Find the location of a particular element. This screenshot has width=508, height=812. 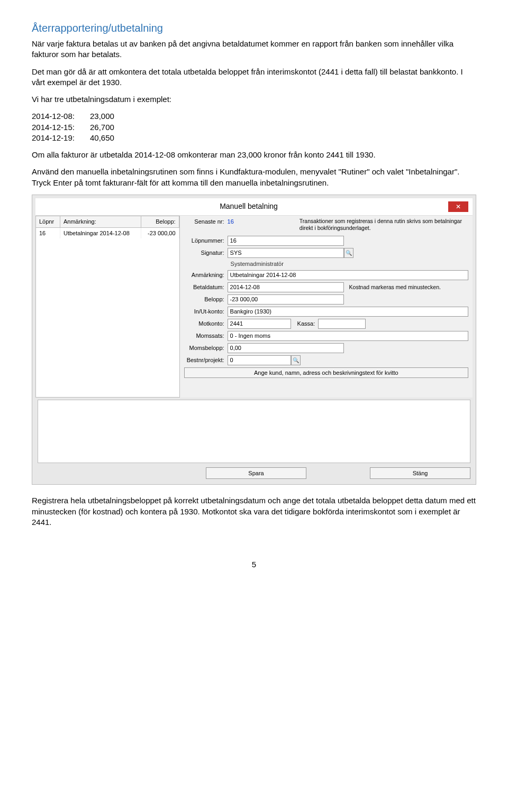

table-row: 16 Utbetalningar 2014-12-08 -23 000,00 is located at coordinates (108, 234).